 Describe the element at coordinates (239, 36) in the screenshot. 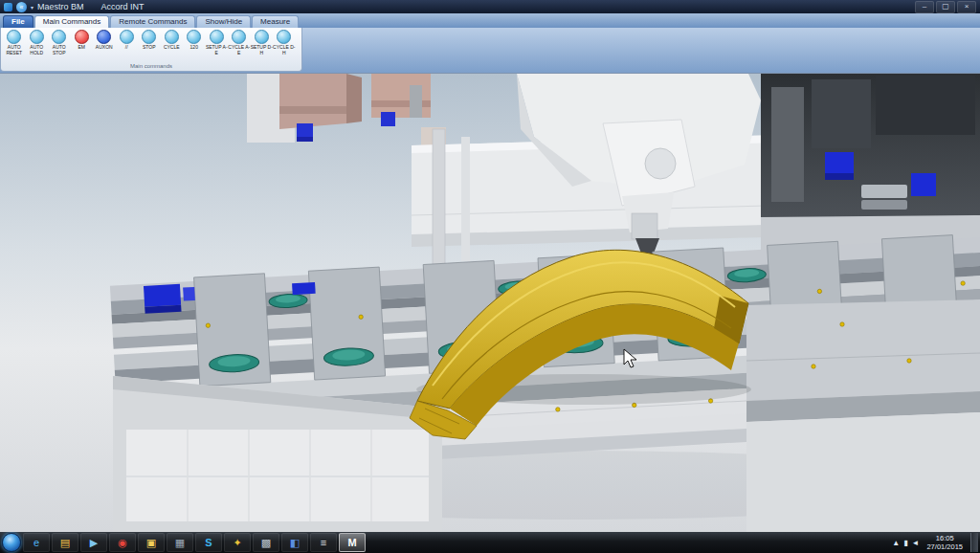

I see `cycle-ae-icon` at that location.